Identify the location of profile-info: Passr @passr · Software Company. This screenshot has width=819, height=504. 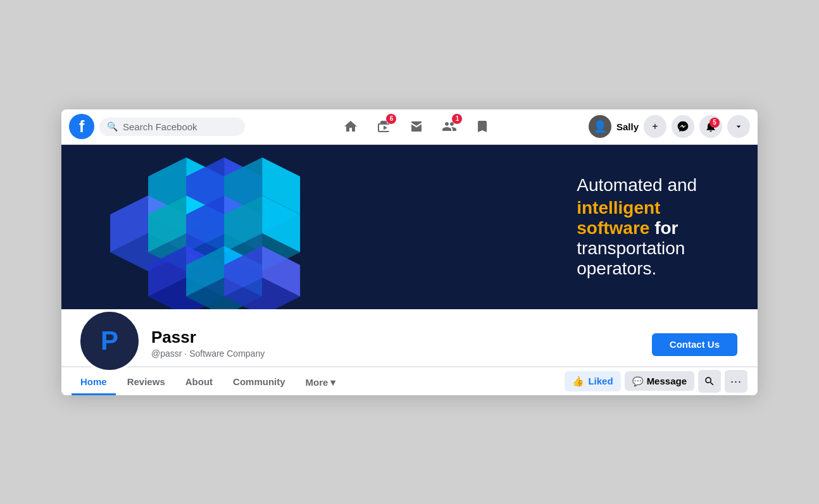
(396, 343).